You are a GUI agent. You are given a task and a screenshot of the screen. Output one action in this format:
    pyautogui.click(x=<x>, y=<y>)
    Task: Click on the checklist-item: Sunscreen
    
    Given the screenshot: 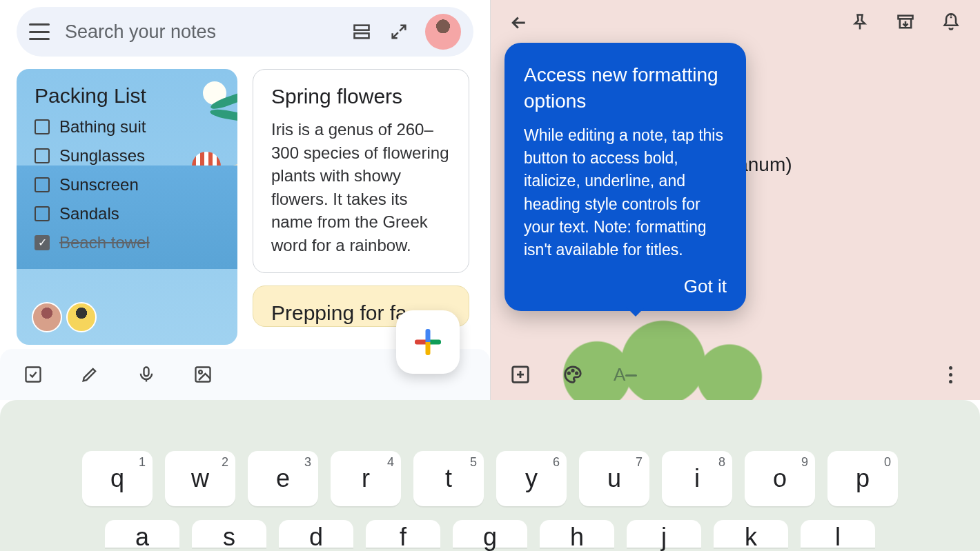 What is the action you would take?
    pyautogui.click(x=127, y=185)
    